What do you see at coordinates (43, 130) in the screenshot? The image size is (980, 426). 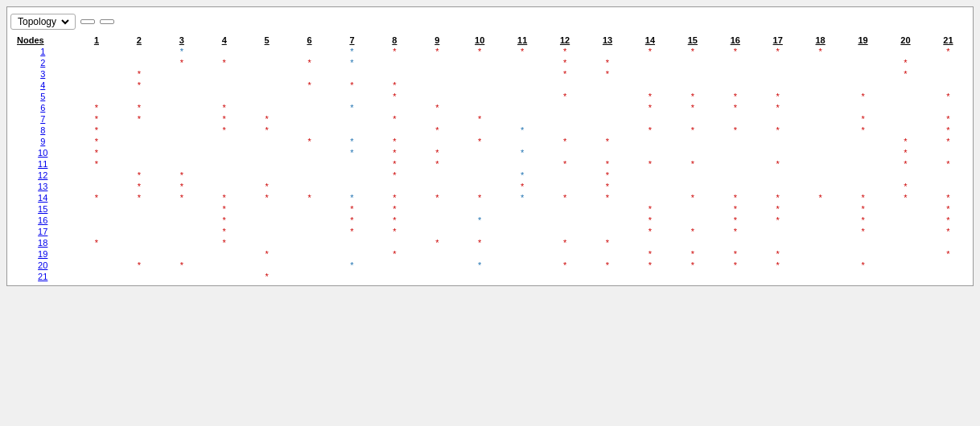 I see `node-cell-8: 8` at bounding box center [43, 130].